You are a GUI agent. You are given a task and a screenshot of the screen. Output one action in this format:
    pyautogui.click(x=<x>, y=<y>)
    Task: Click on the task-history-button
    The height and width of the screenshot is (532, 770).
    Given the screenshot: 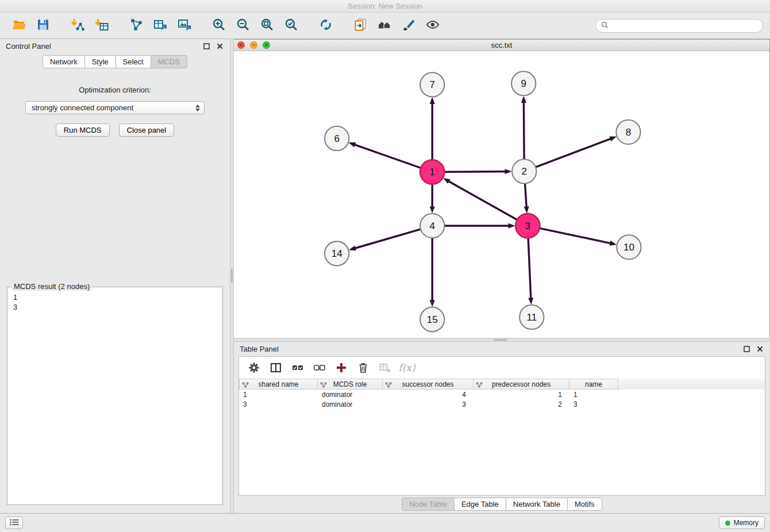 What is the action you would take?
    pyautogui.click(x=14, y=523)
    